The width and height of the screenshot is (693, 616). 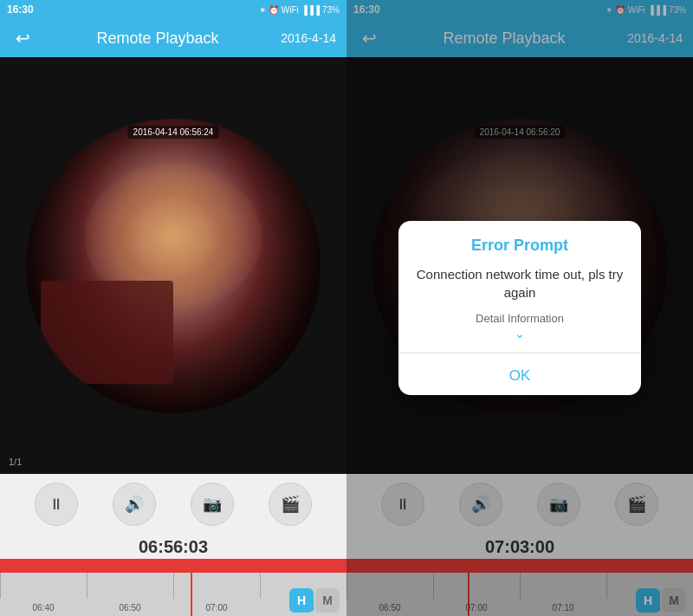 What do you see at coordinates (217, 608) in the screenshot?
I see `left-time-label-3: 07:00` at bounding box center [217, 608].